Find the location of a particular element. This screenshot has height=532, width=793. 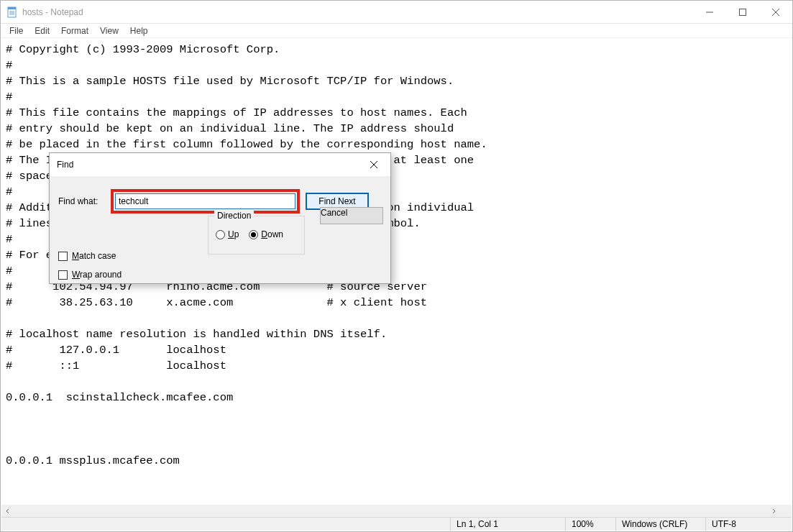

direction-label: Direction is located at coordinates (234, 216).